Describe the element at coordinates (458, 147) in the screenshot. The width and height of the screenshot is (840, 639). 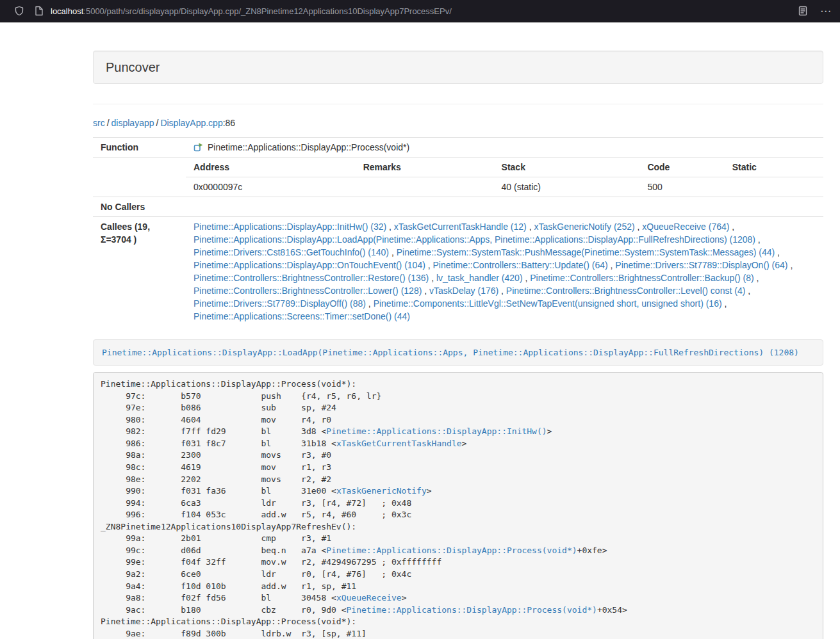
I see `function-row: Function Pinetime::Applications::Display…` at that location.